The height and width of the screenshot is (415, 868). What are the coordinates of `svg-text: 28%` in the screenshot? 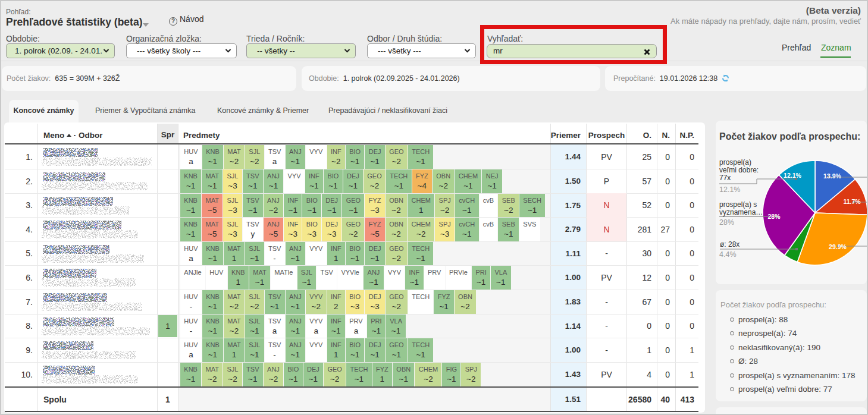 It's located at (774, 216).